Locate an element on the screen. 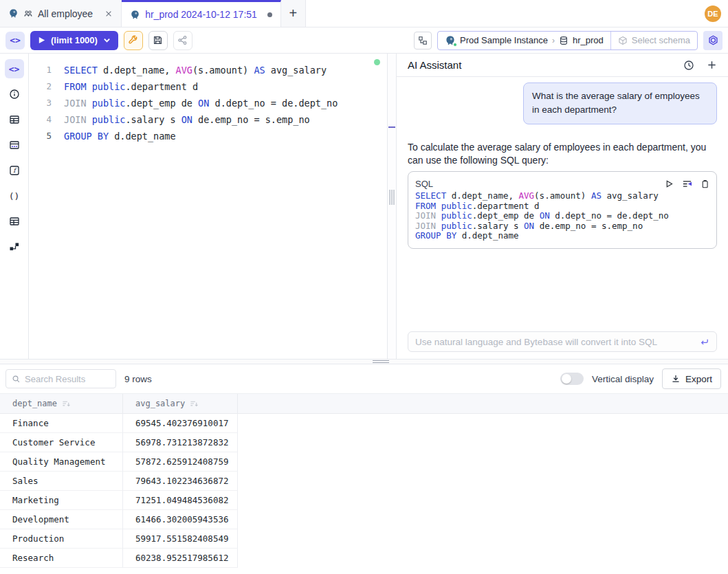 The image size is (728, 574). sidebar-item-sql-editor: <> is located at coordinates (14, 69).